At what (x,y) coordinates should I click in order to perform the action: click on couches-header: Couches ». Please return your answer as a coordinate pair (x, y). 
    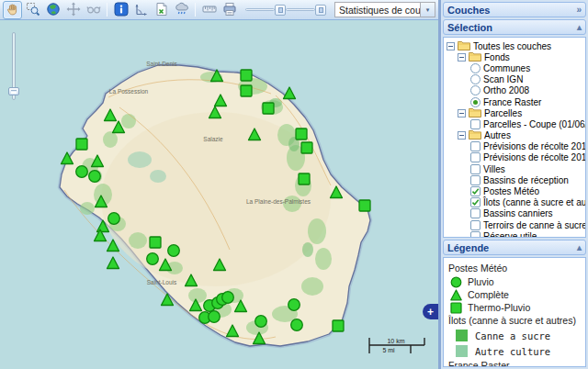
    Looking at the image, I should click on (514, 9).